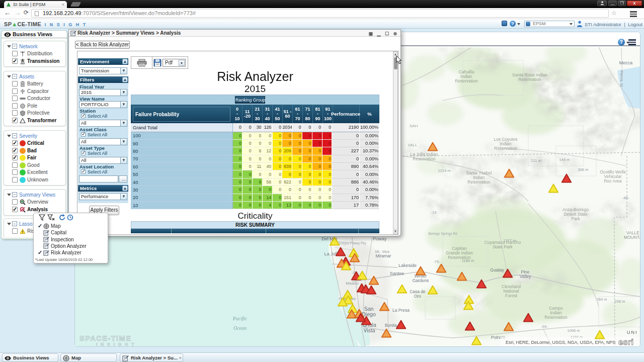 The image size is (644, 362). What do you see at coordinates (434, 212) in the screenshot?
I see `svg-text: -19` at bounding box center [434, 212].